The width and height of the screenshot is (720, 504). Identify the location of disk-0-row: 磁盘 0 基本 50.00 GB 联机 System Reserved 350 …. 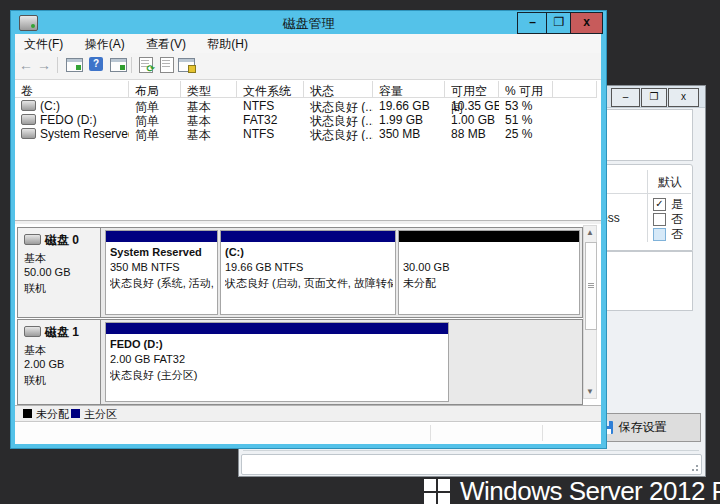
(300, 272).